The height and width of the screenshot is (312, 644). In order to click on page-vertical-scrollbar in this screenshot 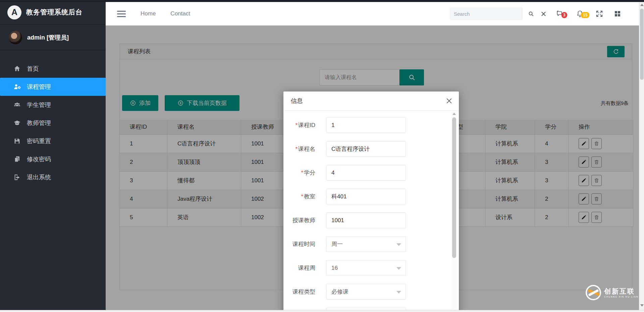, I will do `click(641, 156)`.